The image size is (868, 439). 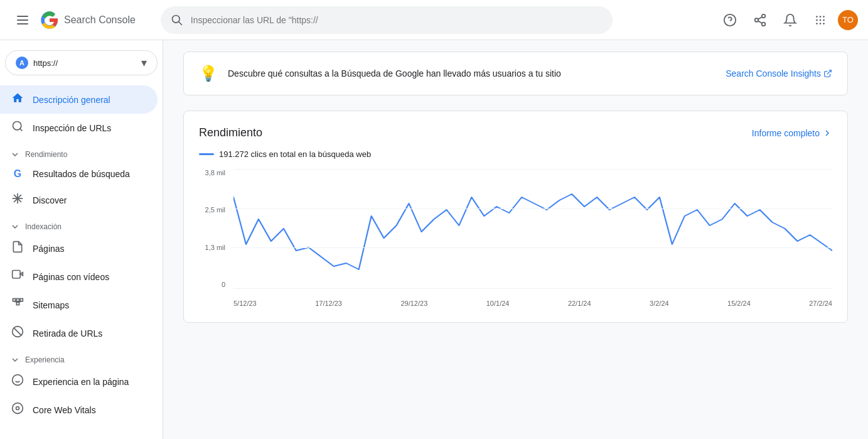 I want to click on section-label: Experiencia, so click(x=45, y=360).